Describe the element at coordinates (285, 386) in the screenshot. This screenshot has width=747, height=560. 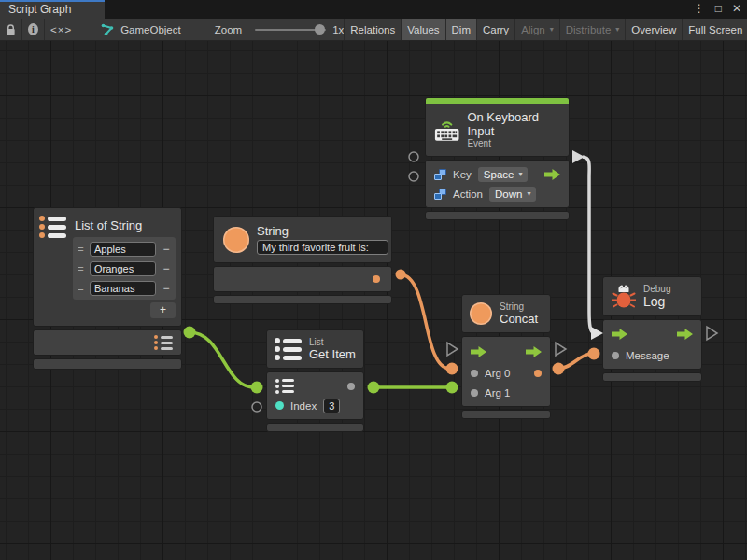
I see `list-input-port` at that location.